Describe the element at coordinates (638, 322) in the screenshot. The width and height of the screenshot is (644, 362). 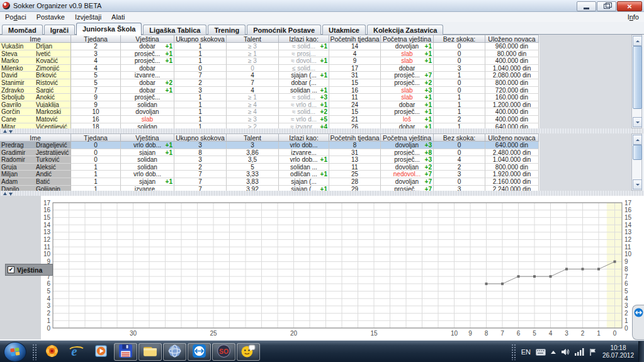
I see `teamviewer-edge-tab` at that location.